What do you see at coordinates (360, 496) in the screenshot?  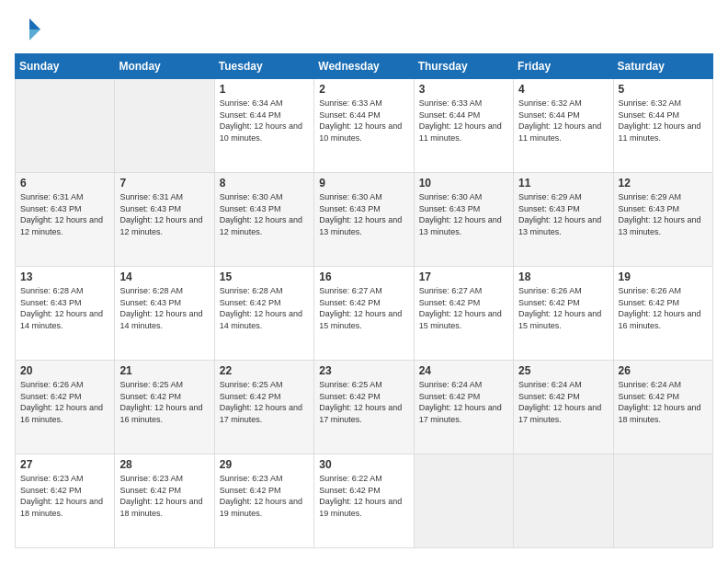 I see `cell-text: Sunrise: 6:22 AMSunset: 6:42 PMDaylight:…` at bounding box center [360, 496].